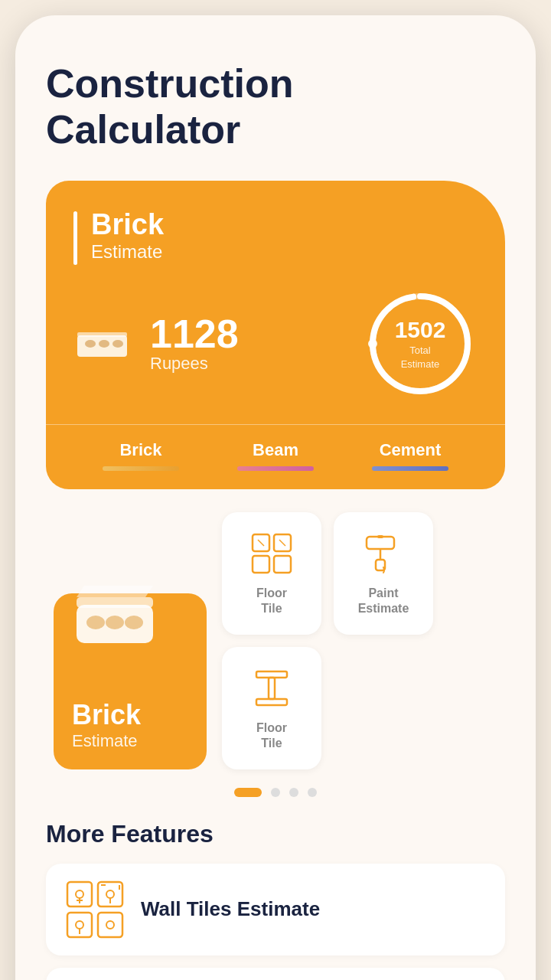  I want to click on gauge-number: 1502, so click(421, 330).